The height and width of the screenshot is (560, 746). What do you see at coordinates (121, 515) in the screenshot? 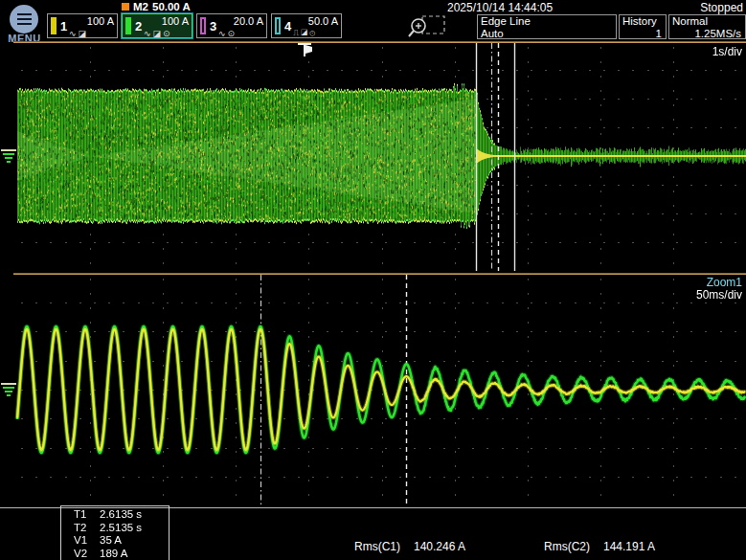
I see `cursor-value: 2.6135 s` at bounding box center [121, 515].